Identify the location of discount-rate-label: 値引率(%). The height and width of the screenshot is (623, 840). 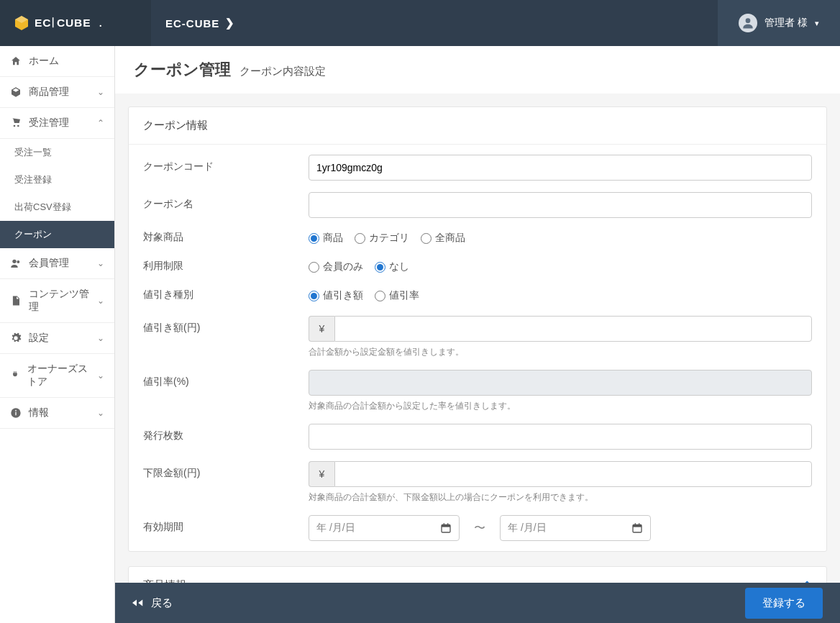
(226, 379).